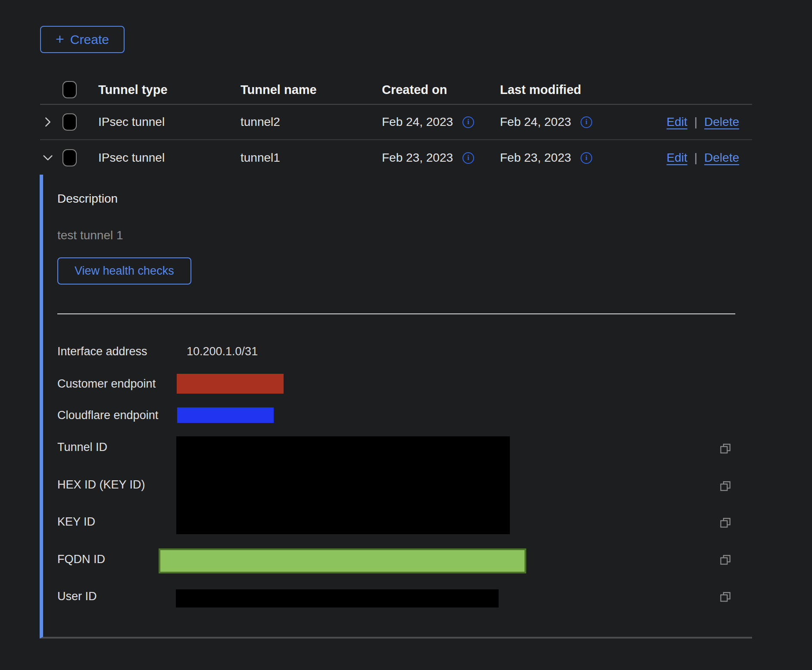 The image size is (812, 670). I want to click on edit-link-tunnel1: Edit, so click(677, 158).